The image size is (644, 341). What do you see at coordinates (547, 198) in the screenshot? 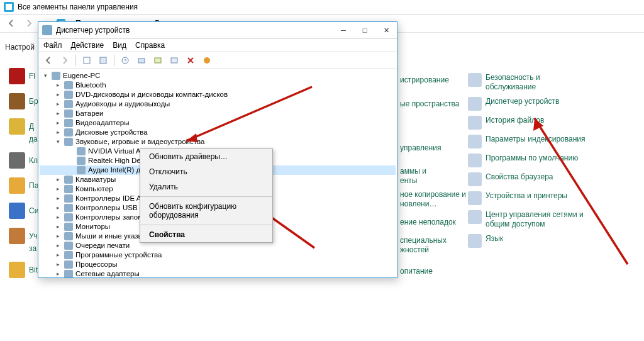
I see `link-devices-printers: Устройства и принтеры` at bounding box center [547, 198].